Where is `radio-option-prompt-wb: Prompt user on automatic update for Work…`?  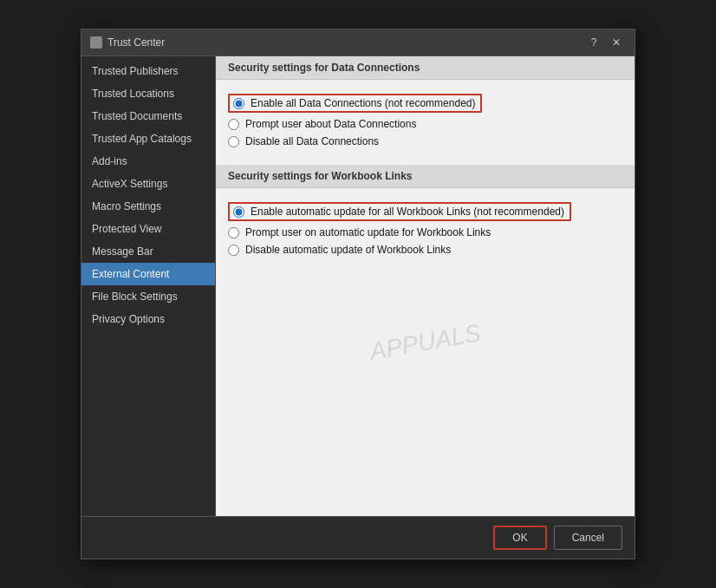 radio-option-prompt-wb: Prompt user on automatic update for Work… is located at coordinates (425, 232).